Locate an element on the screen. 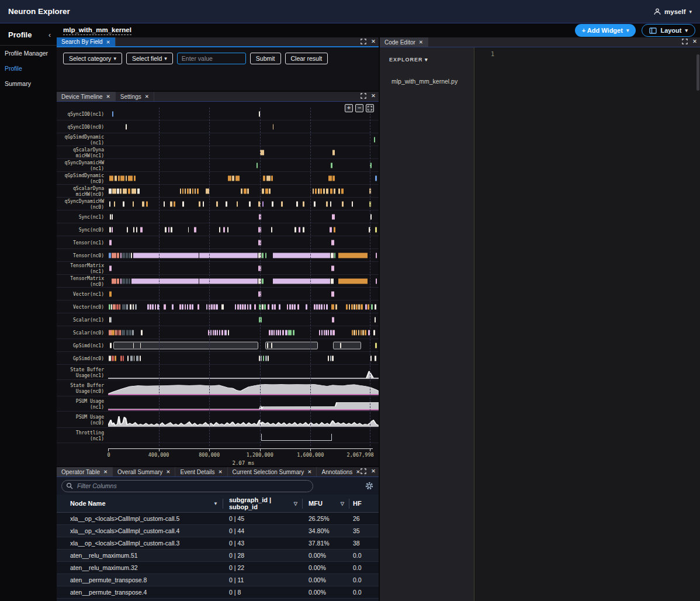  selection-bracket is located at coordinates (297, 437).